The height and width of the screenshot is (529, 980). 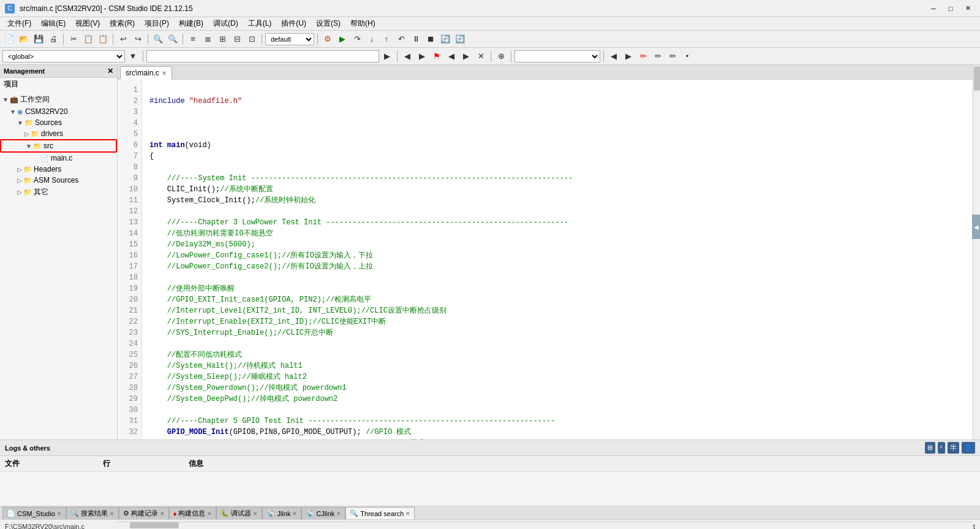 What do you see at coordinates (282, 513) in the screenshot?
I see `bottom-tab-jlink: 📡 Jlink ✕` at bounding box center [282, 513].